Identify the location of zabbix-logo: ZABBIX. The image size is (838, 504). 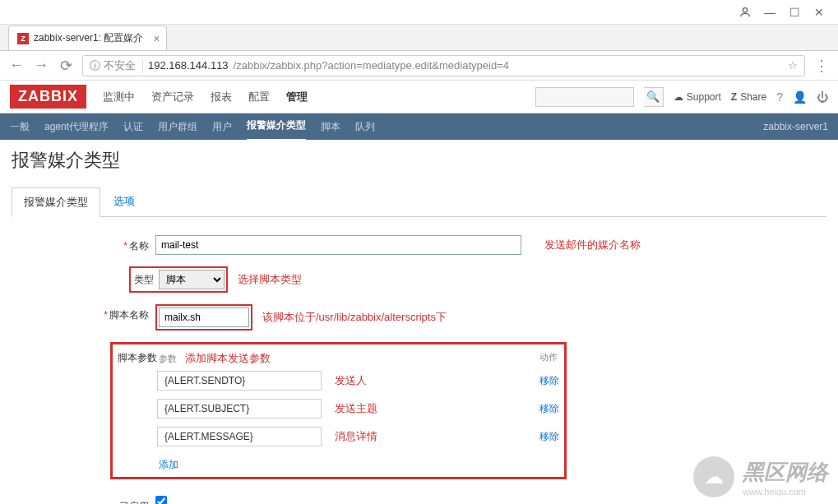
(48, 97).